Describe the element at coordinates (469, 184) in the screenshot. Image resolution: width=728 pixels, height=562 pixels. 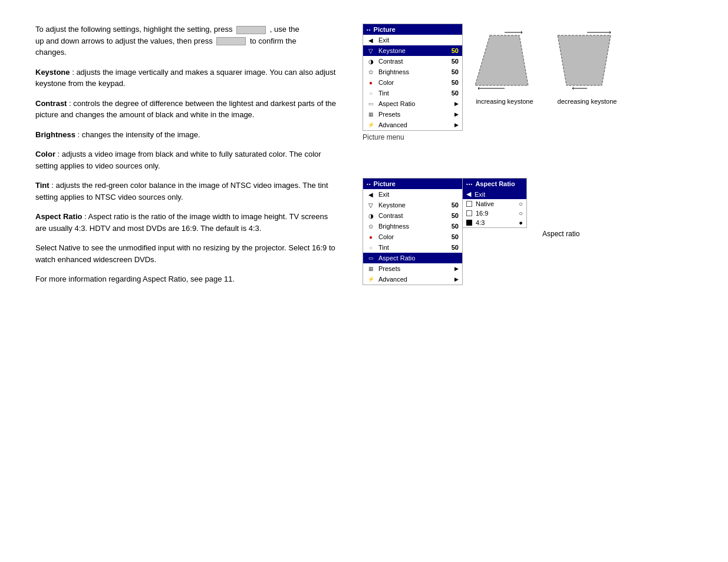
I see `submenu-dots: •••` at that location.